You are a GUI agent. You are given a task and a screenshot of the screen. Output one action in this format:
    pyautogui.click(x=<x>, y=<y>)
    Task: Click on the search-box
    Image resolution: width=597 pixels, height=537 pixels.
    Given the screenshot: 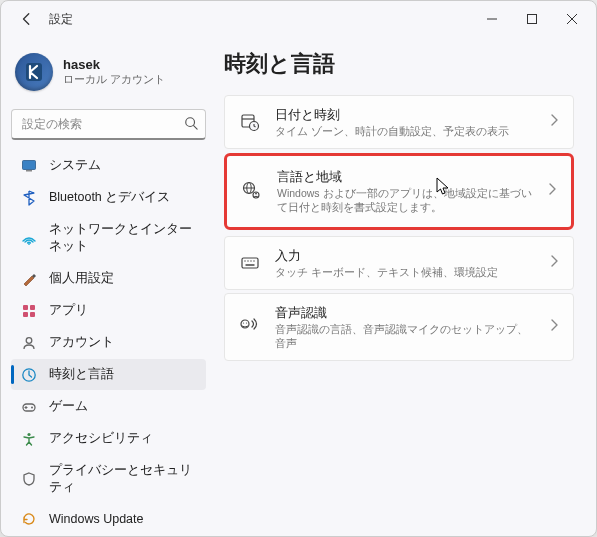 What is the action you would take?
    pyautogui.click(x=108, y=124)
    